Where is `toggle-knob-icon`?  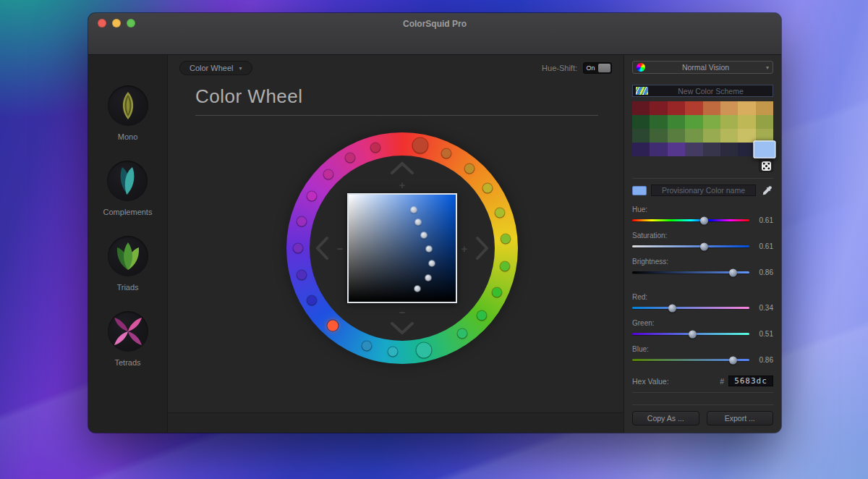
toggle-knob-icon is located at coordinates (605, 68).